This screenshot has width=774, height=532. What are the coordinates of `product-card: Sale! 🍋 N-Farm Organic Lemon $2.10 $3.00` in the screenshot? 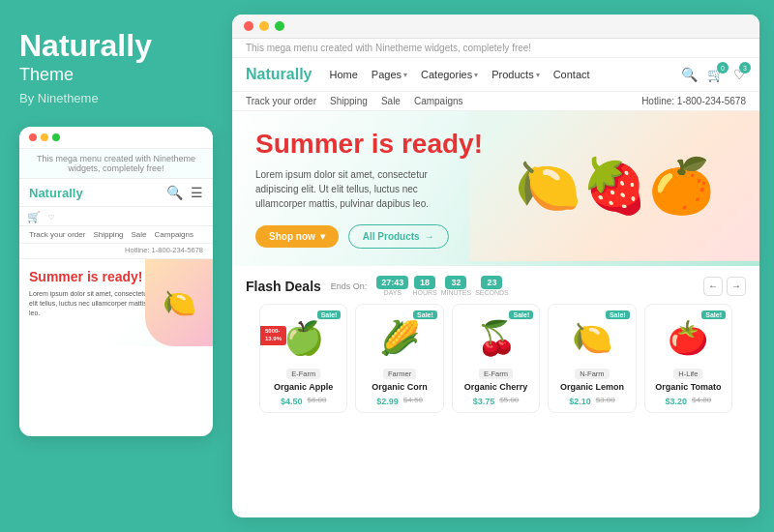 It's located at (592, 358).